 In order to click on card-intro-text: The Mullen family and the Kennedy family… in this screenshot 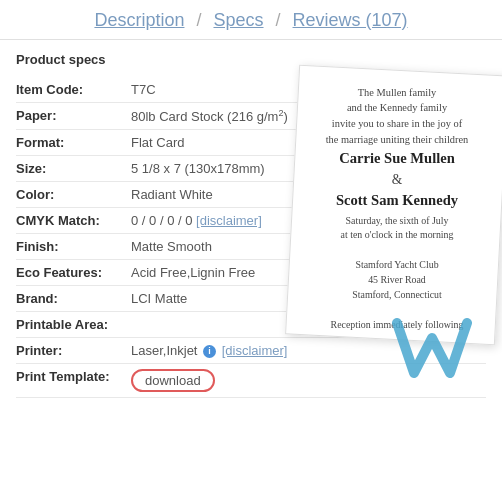, I will do `click(396, 115)`.